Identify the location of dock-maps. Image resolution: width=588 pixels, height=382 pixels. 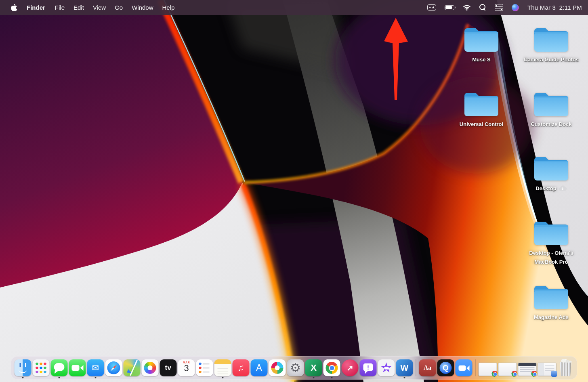
(132, 368).